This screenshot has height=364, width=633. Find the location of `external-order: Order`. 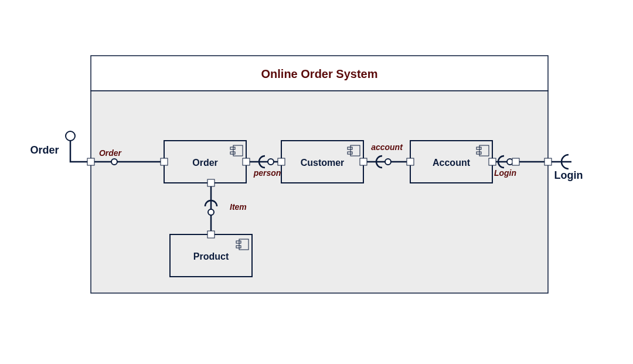

external-order: Order is located at coordinates (59, 147).